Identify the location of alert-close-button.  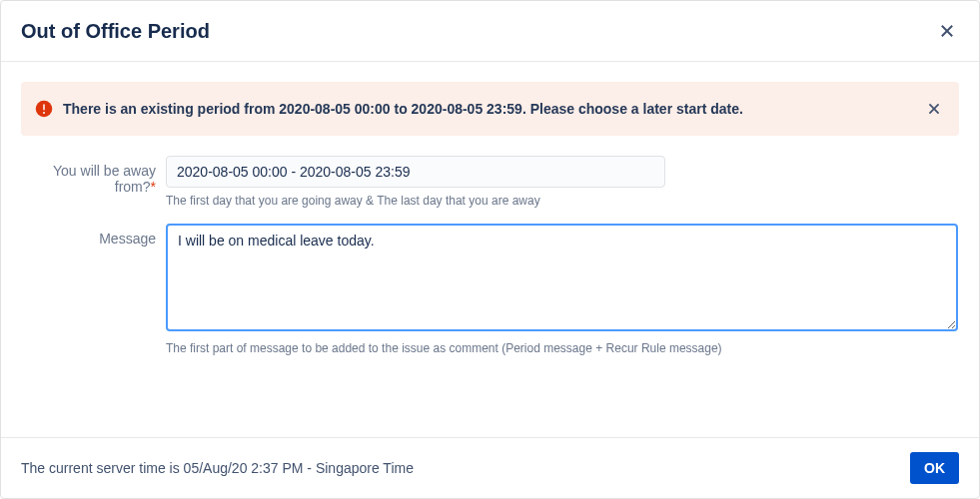
(934, 109).